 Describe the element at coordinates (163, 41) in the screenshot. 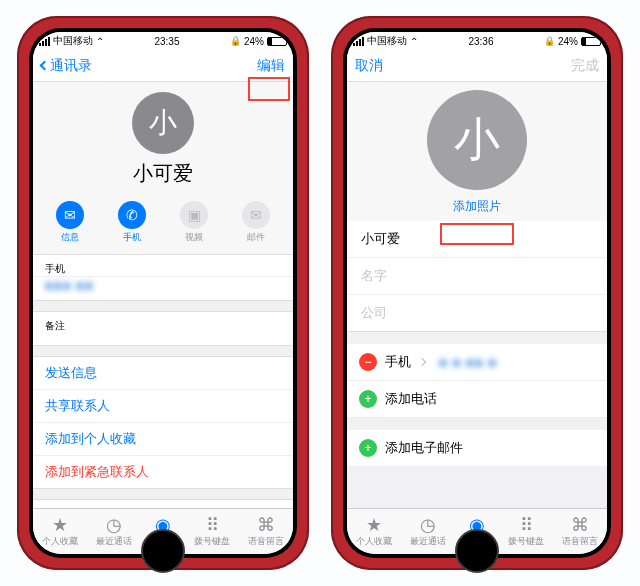

I see `status-bar: 中国移动 ⌃ 23:35 🔒 24%` at that location.